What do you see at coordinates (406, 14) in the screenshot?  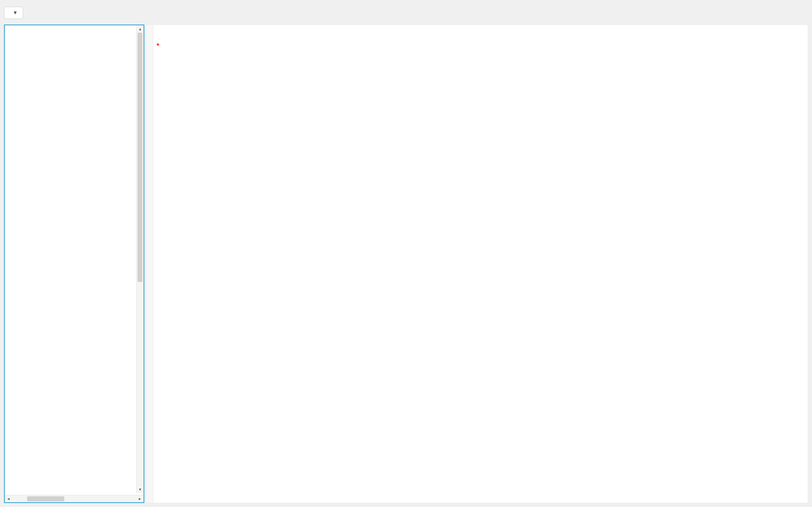 I see `toolbar: ▼` at bounding box center [406, 14].